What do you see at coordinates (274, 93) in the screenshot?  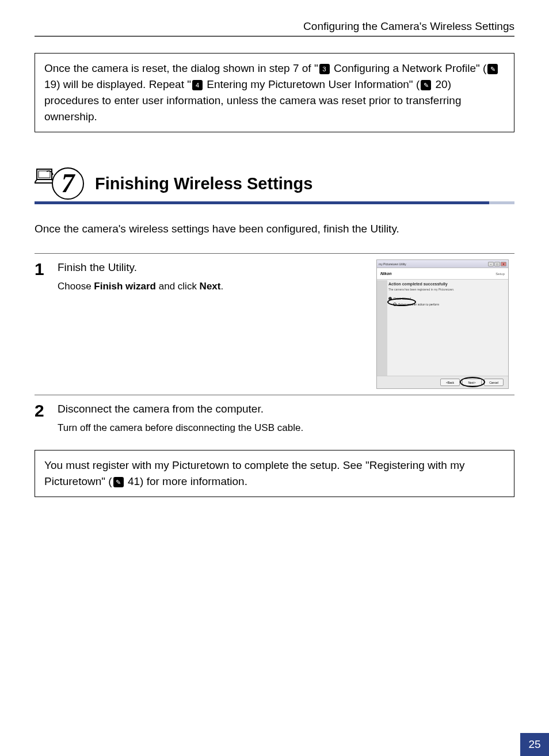 I see `note-box-1: Once the camera is reset, the dialog sho…` at bounding box center [274, 93].